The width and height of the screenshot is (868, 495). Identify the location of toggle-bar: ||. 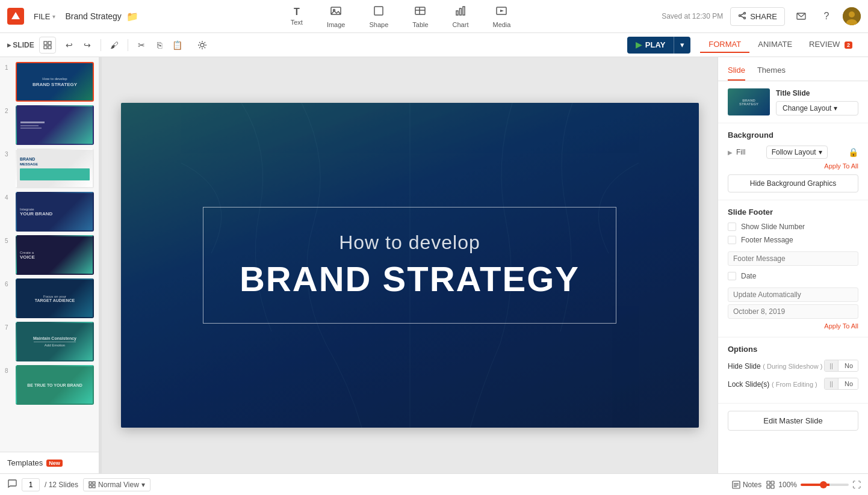
(832, 366).